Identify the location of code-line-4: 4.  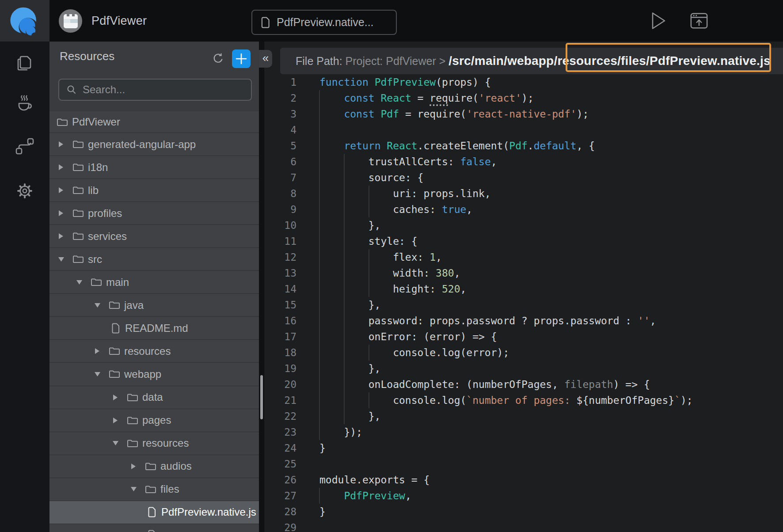
(524, 130).